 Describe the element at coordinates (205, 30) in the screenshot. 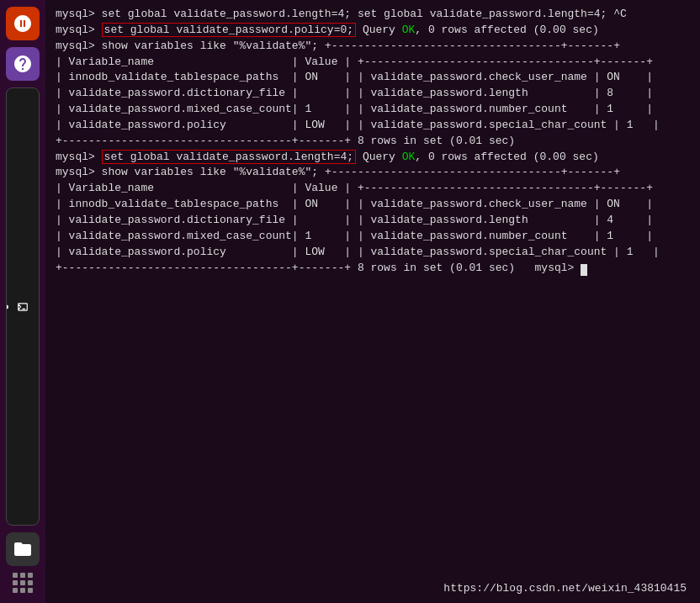

I see `terminal-cmd-line: mysql> set global validate_password.poli…` at that location.